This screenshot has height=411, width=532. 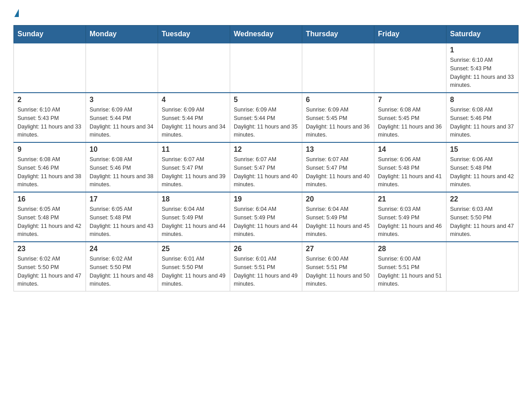 What do you see at coordinates (482, 222) in the screenshot?
I see `day-info: Sunrise: 6:03 AMSunset: 5:50 PMDaylight:…` at bounding box center [482, 222].